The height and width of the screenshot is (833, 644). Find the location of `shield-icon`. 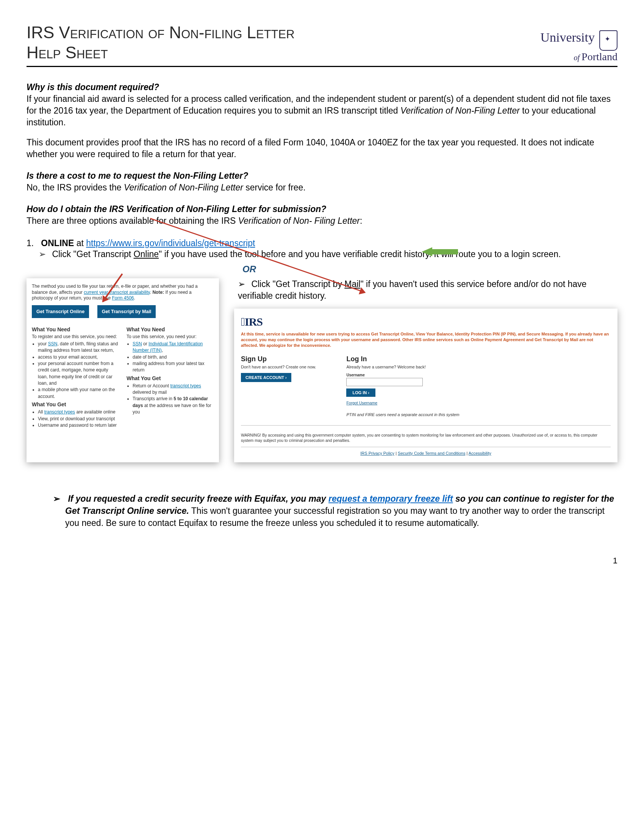

shield-icon is located at coordinates (608, 40).